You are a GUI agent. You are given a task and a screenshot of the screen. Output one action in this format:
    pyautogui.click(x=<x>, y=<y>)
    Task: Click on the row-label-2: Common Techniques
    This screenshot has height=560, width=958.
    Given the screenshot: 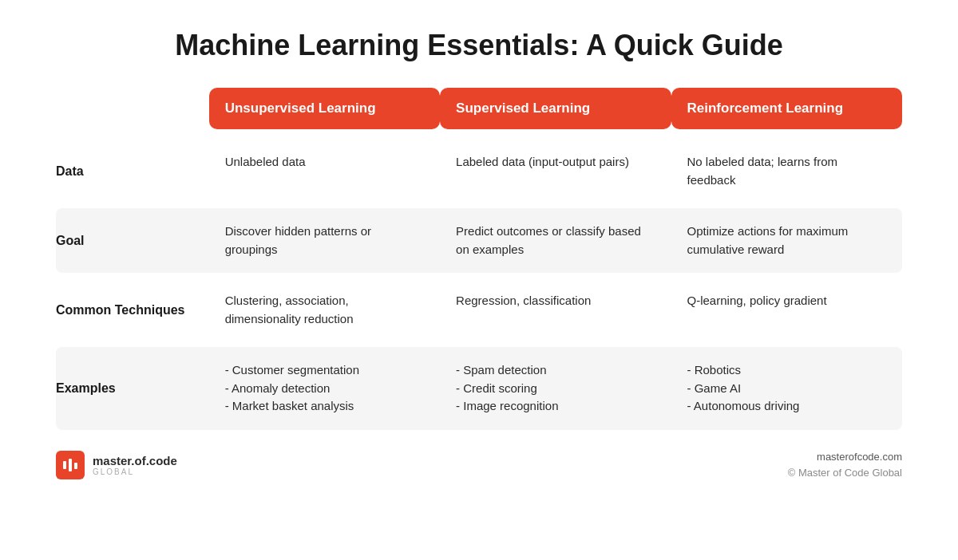 What is the action you would take?
    pyautogui.click(x=133, y=310)
    